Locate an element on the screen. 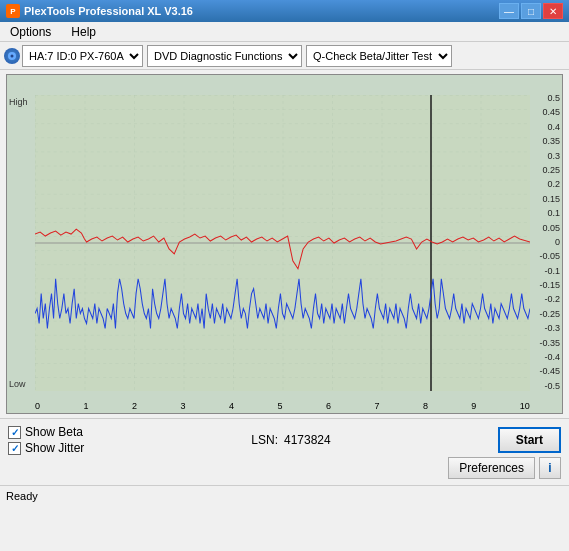 The width and height of the screenshot is (569, 551). show-jitter-label: Show Jitter is located at coordinates (54, 448).